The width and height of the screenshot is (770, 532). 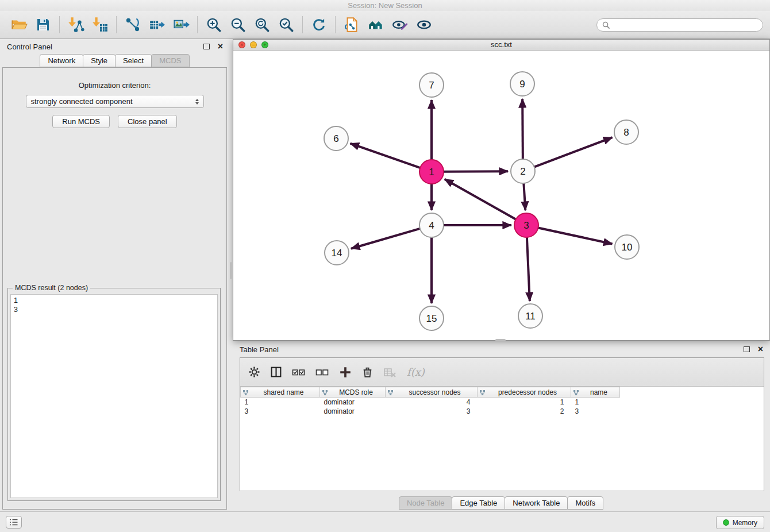 What do you see at coordinates (14, 522) in the screenshot?
I see `task-history-button` at bounding box center [14, 522].